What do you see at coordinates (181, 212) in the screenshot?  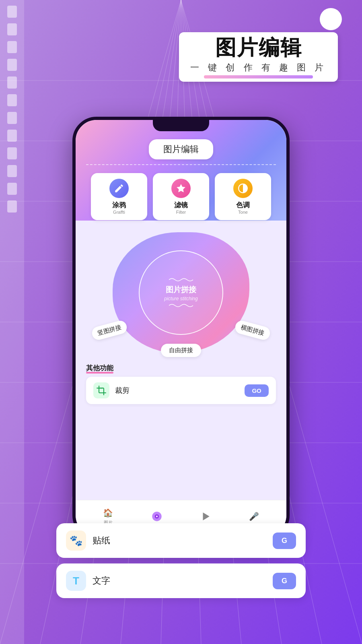 I see `filter-name-en: Filter` at bounding box center [181, 212].